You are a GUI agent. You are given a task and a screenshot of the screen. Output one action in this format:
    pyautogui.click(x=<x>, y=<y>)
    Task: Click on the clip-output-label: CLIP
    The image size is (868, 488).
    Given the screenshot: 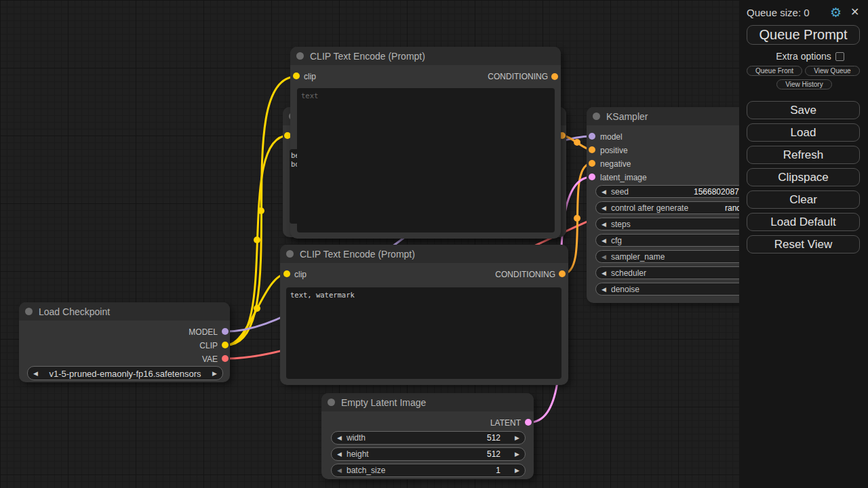 What is the action you would take?
    pyautogui.click(x=209, y=346)
    